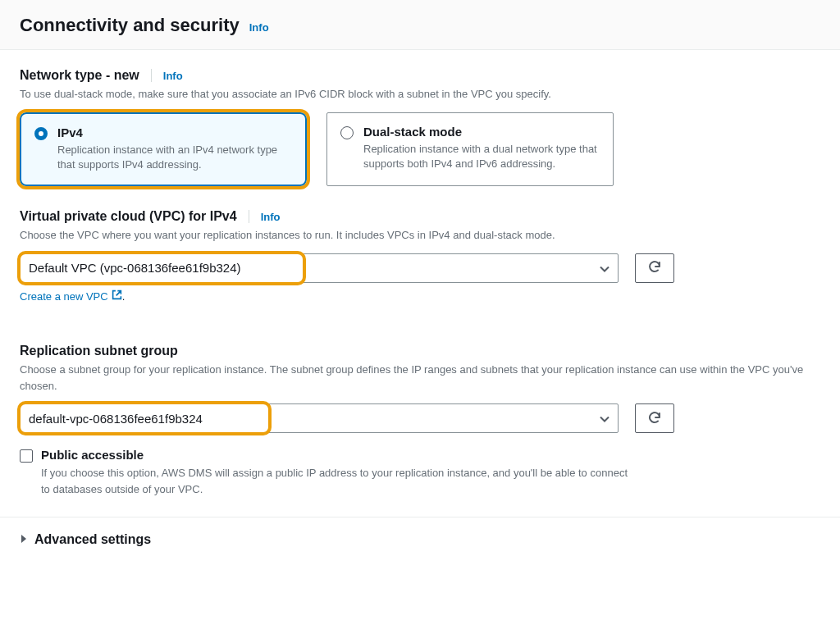  I want to click on create-vpc-row: Create a new VPC ., so click(420, 308).